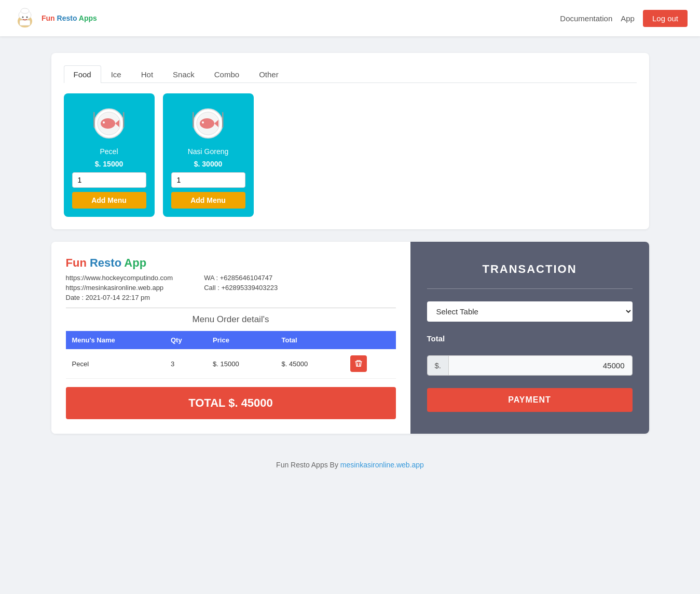  What do you see at coordinates (76, 263) in the screenshot?
I see `order-title-fun: Fun` at bounding box center [76, 263].